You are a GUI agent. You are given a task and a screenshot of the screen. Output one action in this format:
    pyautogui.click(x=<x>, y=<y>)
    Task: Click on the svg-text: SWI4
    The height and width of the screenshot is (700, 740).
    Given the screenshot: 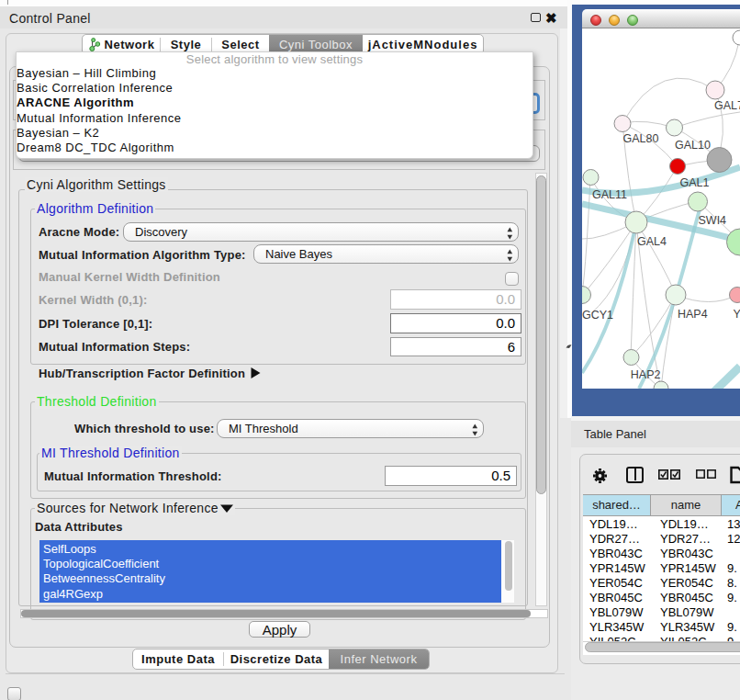 What is the action you would take?
    pyautogui.click(x=712, y=220)
    